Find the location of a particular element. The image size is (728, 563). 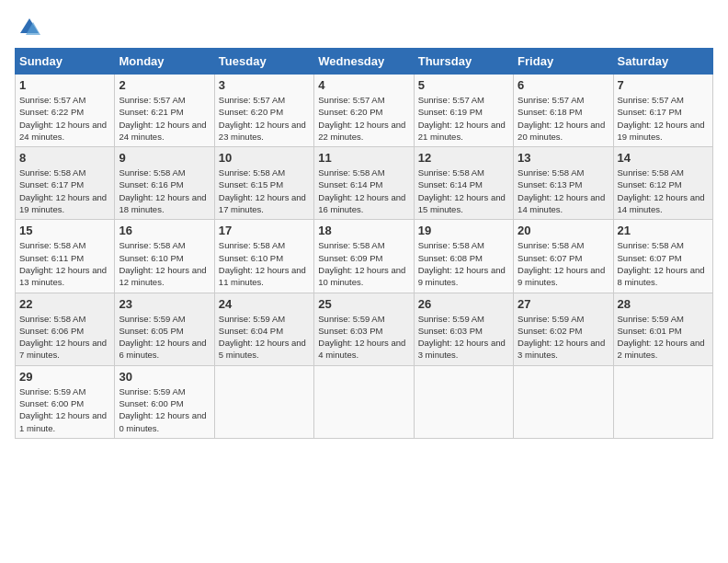

day-info: Sunrise: 5:59 AMSunset: 6:04 PMDaylight:… is located at coordinates (265, 337).